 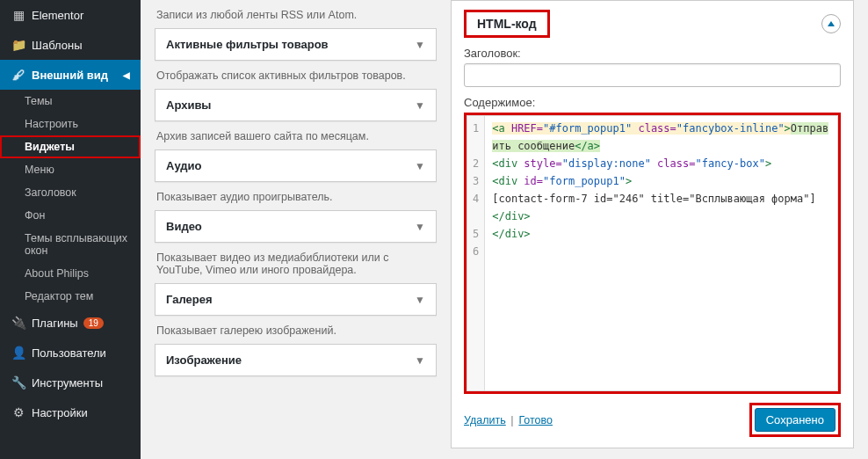 What do you see at coordinates (70, 15) in the screenshot?
I see `sidebar-item-elementor: ▦ Elementor` at bounding box center [70, 15].